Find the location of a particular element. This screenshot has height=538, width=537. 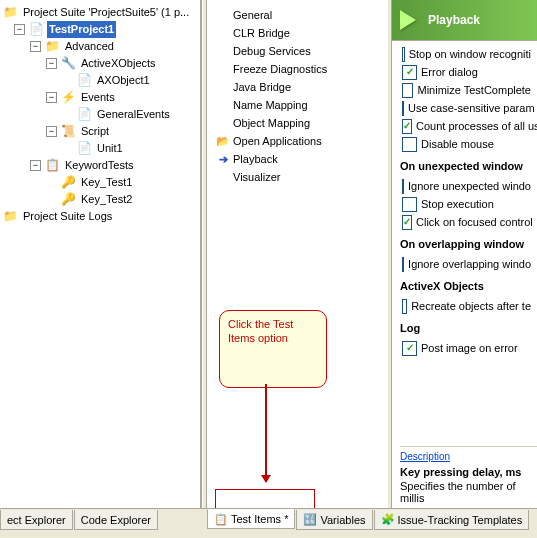

opt-label: Recreate objects after te is located at coordinates (471, 306).